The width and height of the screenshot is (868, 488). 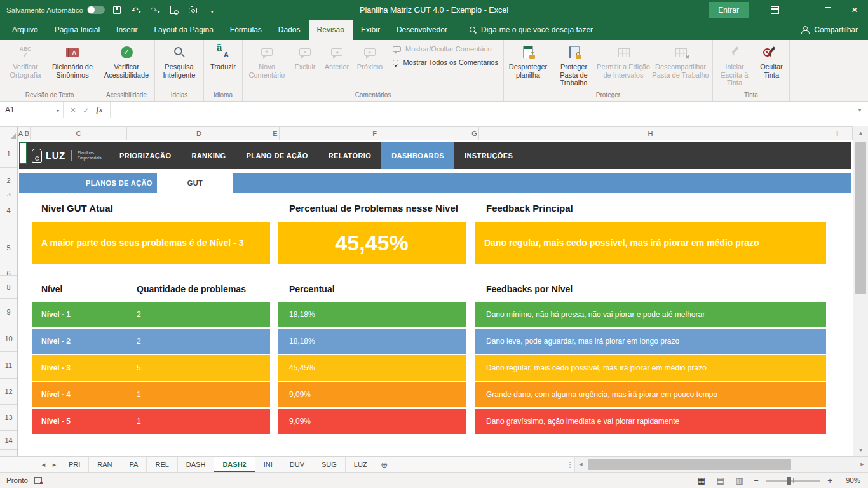 I want to click on row-header: 8, so click(x=9, y=287).